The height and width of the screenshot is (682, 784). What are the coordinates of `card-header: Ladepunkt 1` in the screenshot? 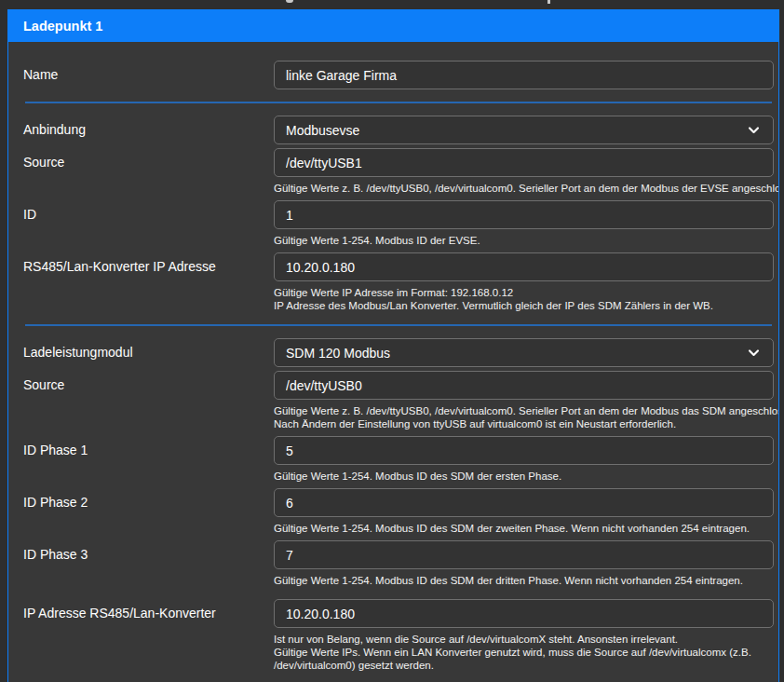 It's located at (393, 26).